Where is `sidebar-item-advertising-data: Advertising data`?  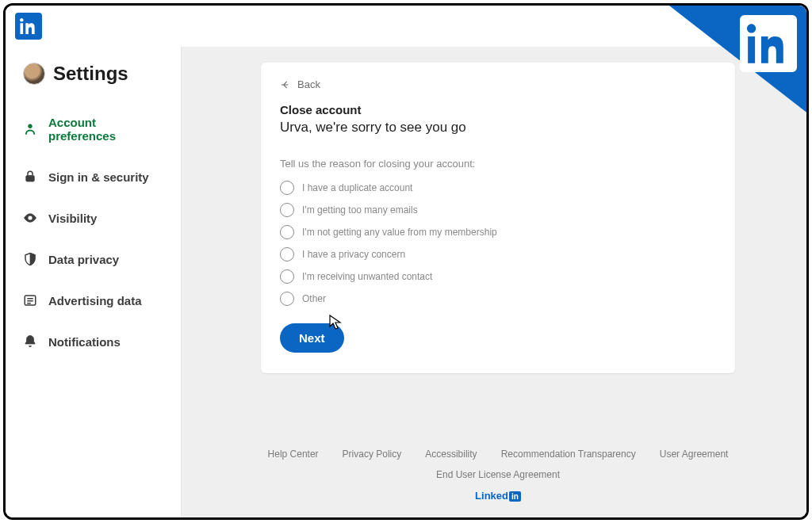 sidebar-item-advertising-data: Advertising data is located at coordinates (94, 300).